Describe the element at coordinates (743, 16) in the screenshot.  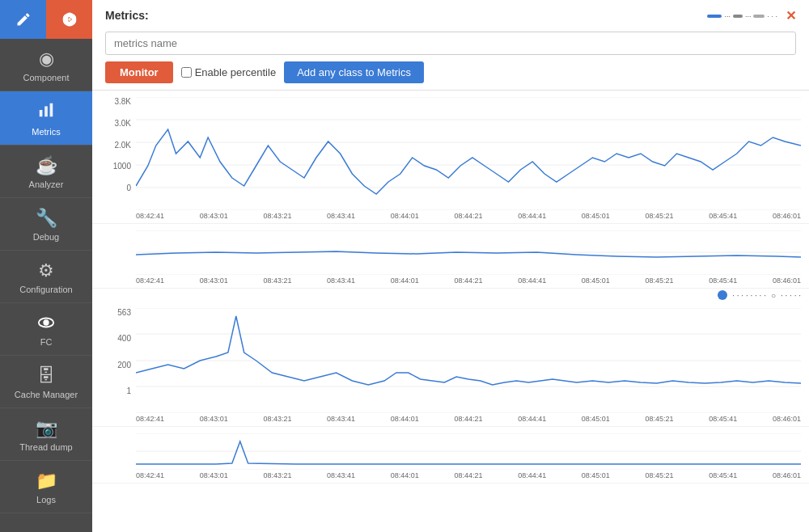
I see `legend-dots: ··· ··· · · ·` at that location.